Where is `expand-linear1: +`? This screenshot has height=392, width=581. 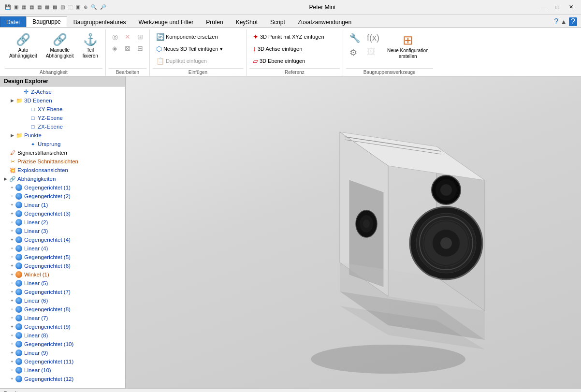 expand-linear1: + is located at coordinates (12, 205).